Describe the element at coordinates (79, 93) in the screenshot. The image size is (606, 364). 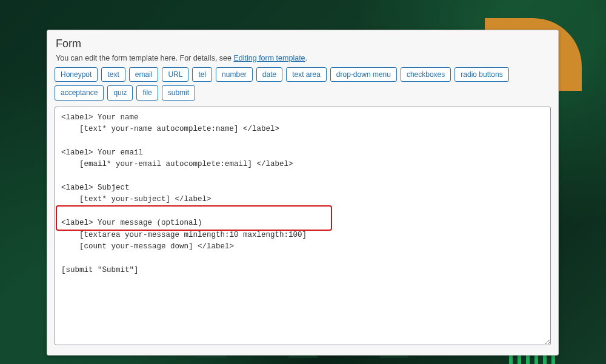
I see `tag-acceptance-button: acceptance` at that location.